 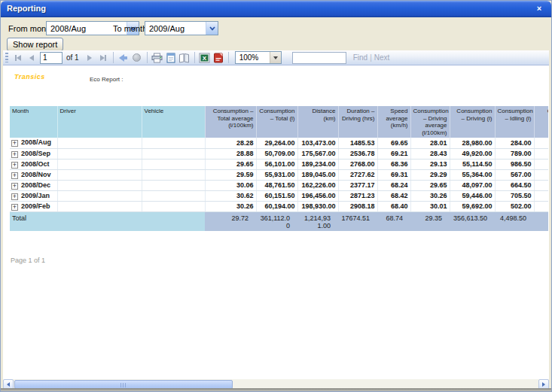 I want to click on print-layout-icon, so click(x=171, y=57).